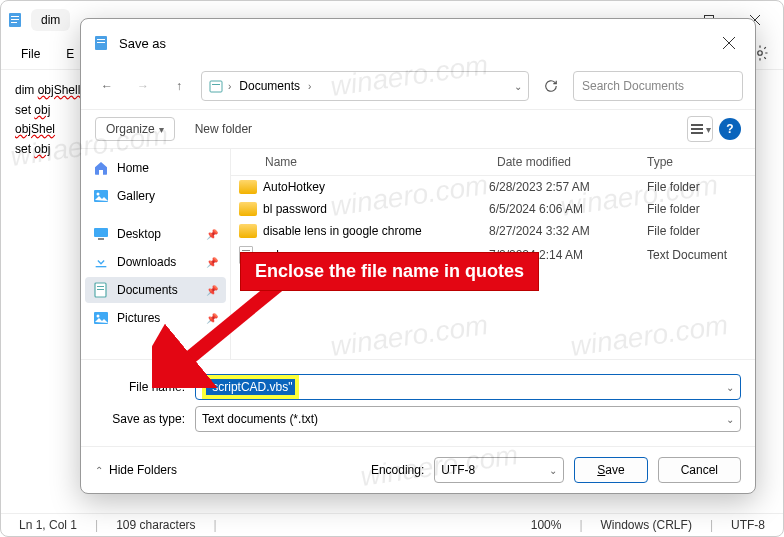  What do you see at coordinates (700, 470) in the screenshot?
I see `cancel-button: Cancel` at bounding box center [700, 470].